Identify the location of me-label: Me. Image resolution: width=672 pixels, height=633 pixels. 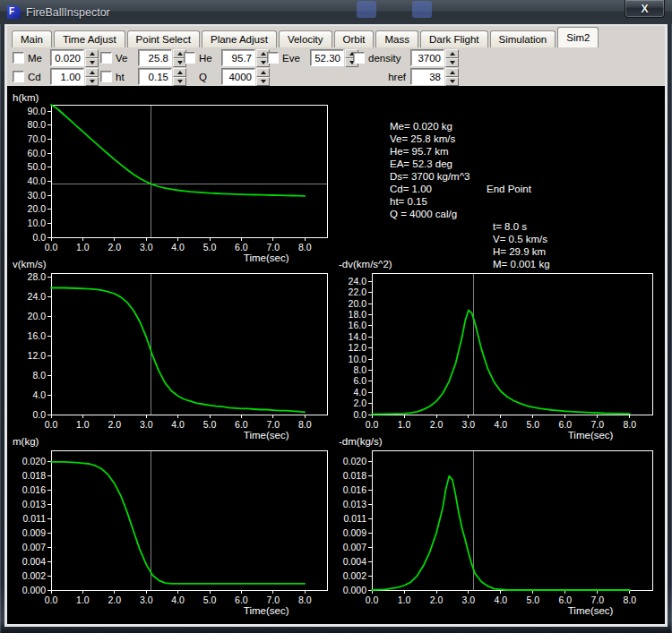
(37, 58).